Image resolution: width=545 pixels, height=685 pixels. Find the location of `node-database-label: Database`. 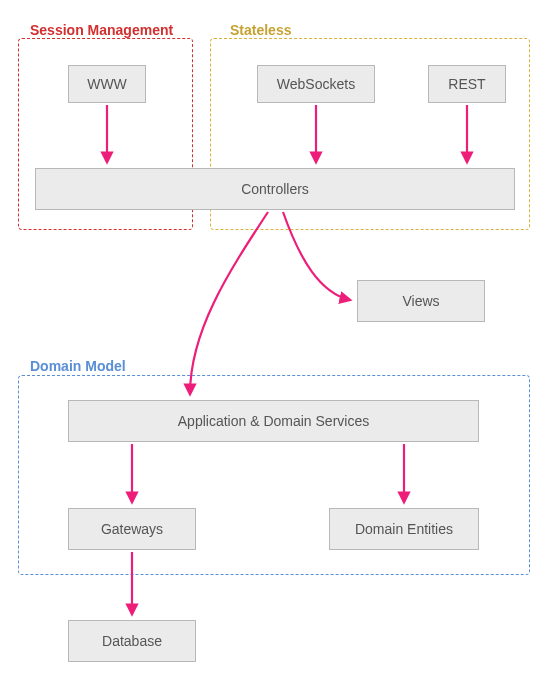

node-database-label: Database is located at coordinates (132, 641).